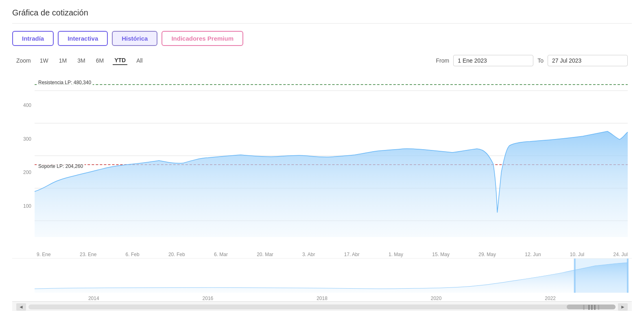  I want to click on year-2016: 2016, so click(208, 298).